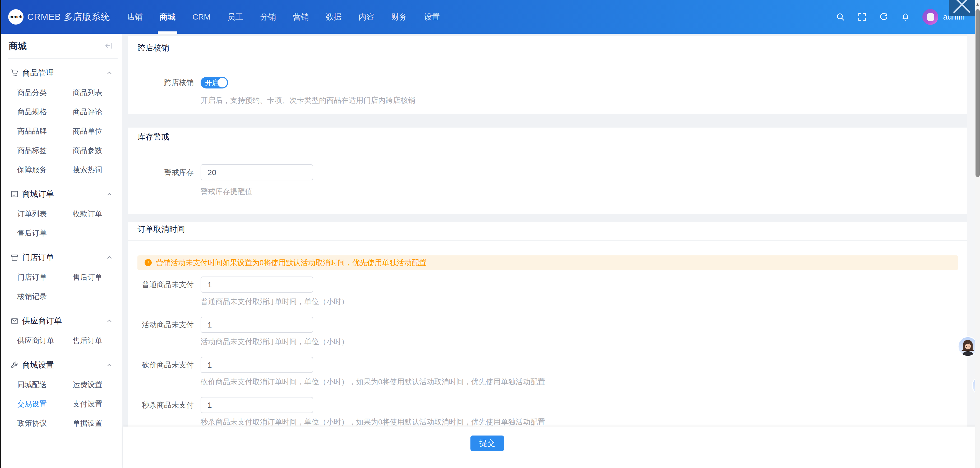 This screenshot has width=980, height=468. Describe the element at coordinates (64, 194) in the screenshot. I see `section-title: 商城订单` at that location.